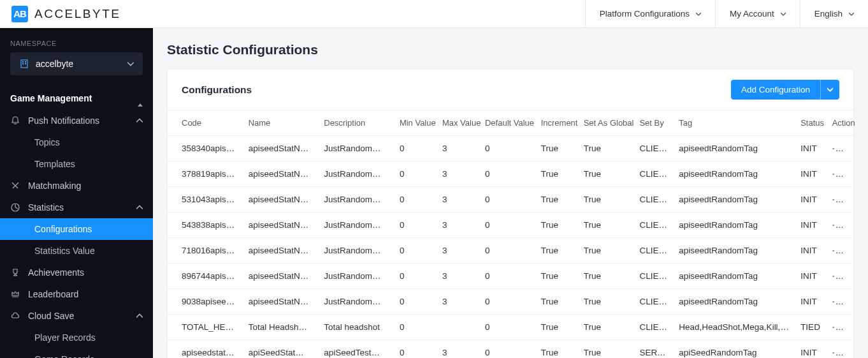 The image size is (868, 358). Describe the element at coordinates (76, 251) in the screenshot. I see `sidebar-sub-statistics-value: Statistics Value` at that location.